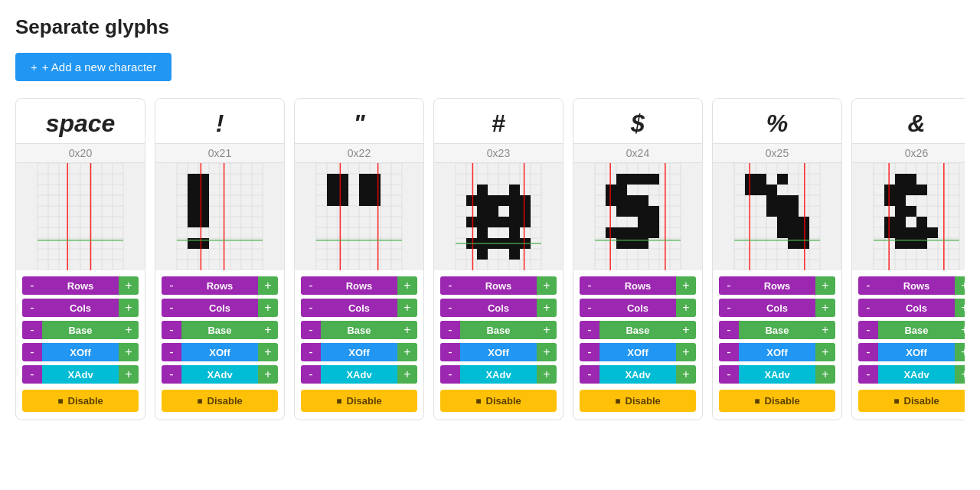  What do you see at coordinates (359, 259) in the screenshot?
I see `glyph-card-0x22: " 0x22 - Rows + - Cols + - Base + -` at bounding box center [359, 259].